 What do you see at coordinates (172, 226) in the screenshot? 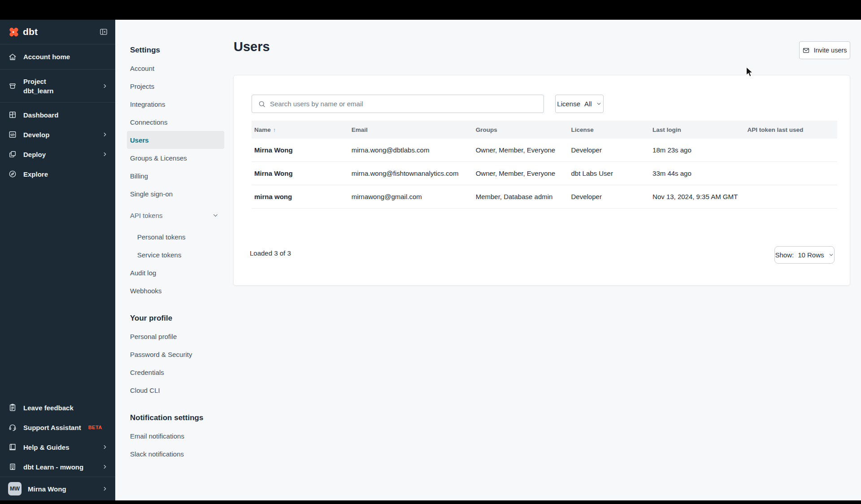
I see `nav-gap` at bounding box center [172, 226].